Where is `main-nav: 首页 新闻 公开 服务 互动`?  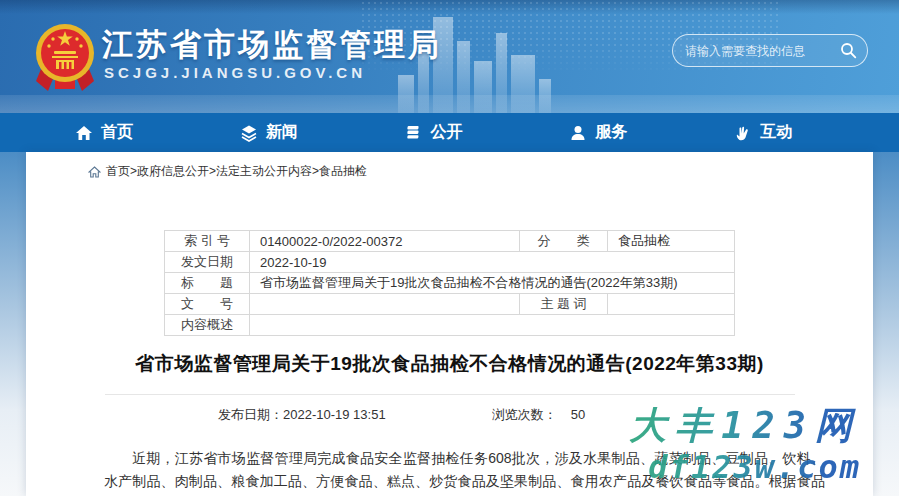 main-nav: 首页 新闻 公开 服务 互动 is located at coordinates (450, 132).